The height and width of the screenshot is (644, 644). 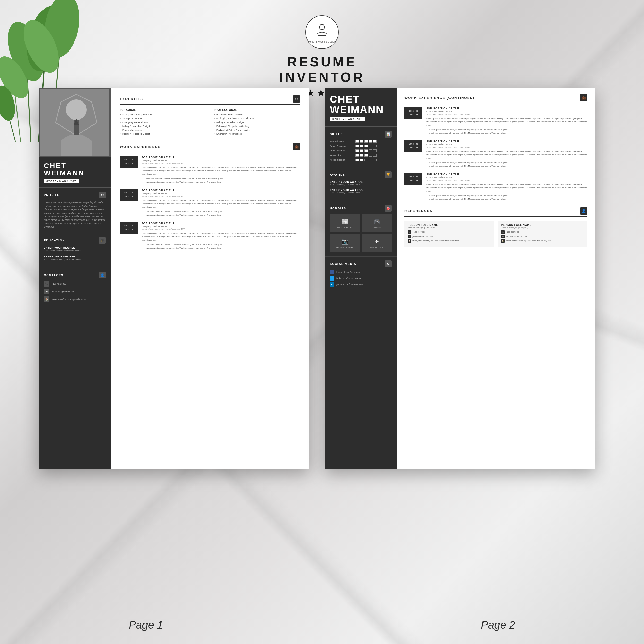 What do you see at coordinates (413, 113) in the screenshot?
I see `page2-work-date-1: 2002 - 06 2004 - 08` at bounding box center [413, 113].